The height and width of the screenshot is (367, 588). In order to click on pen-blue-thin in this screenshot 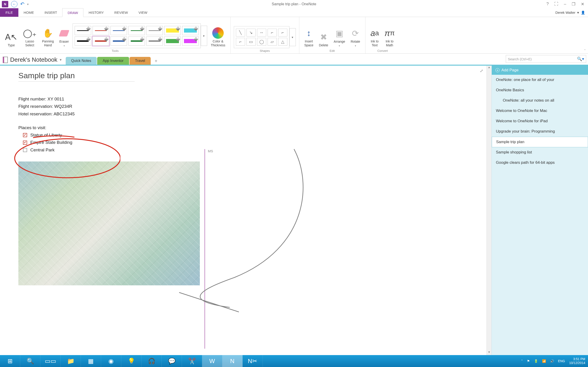, I will do `click(119, 31)`.